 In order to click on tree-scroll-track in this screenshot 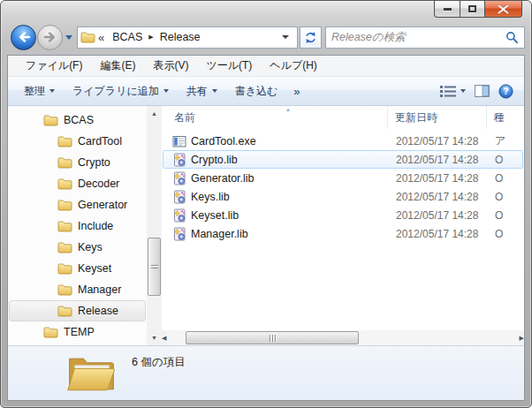, I will do `click(154, 226)`.